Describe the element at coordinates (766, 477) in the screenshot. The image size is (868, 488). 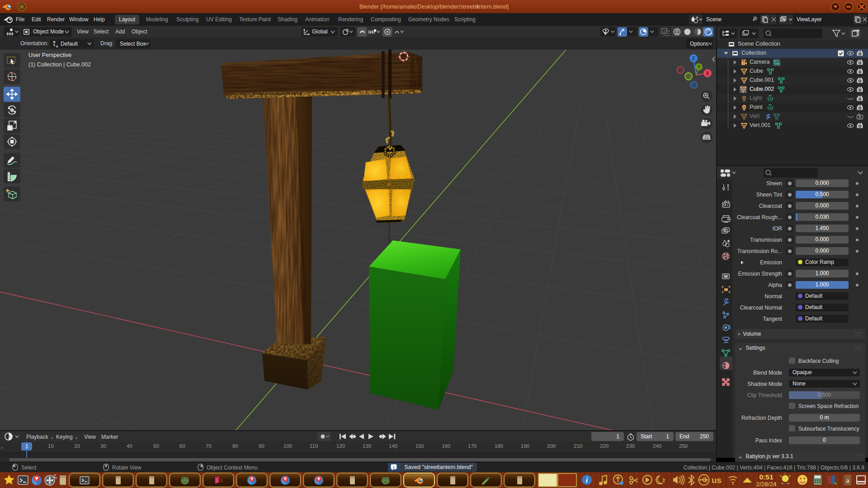
I see `svg-text: 0:51` at that location.